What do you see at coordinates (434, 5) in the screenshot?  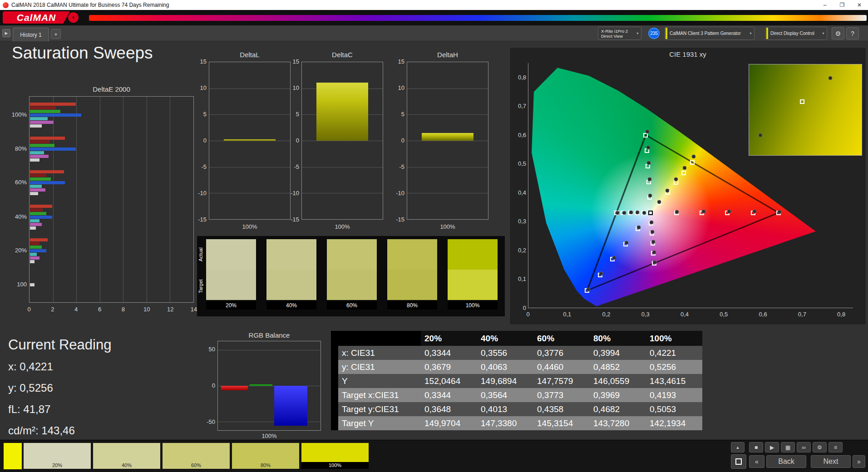 I see `window-titlebar: CalMAN 2018 CalMAN Ultimate for Business…` at bounding box center [434, 5].